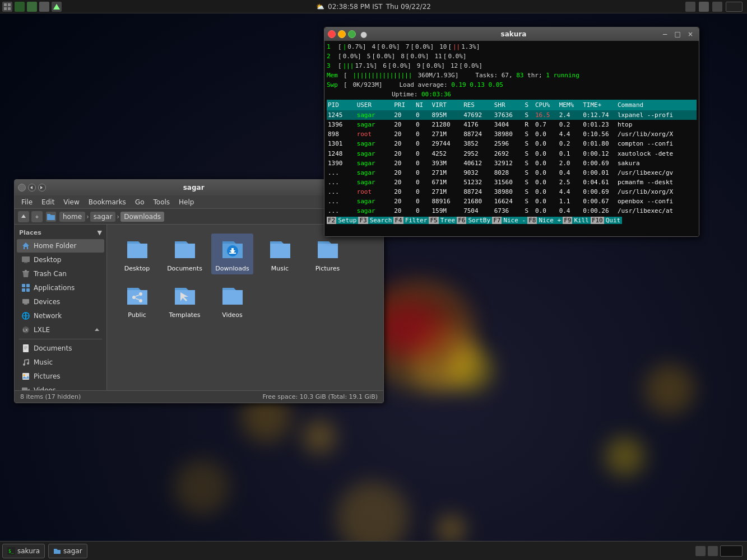 This screenshot has height=560, width=747. What do you see at coordinates (61, 316) in the screenshot?
I see `sidebar-item-network: Network` at bounding box center [61, 316].